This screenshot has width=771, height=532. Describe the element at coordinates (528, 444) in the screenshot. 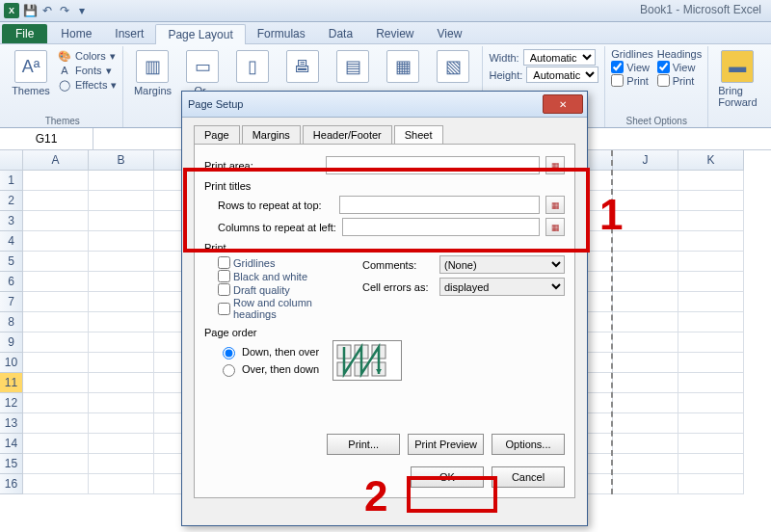

I see `options-button: Options...` at that location.